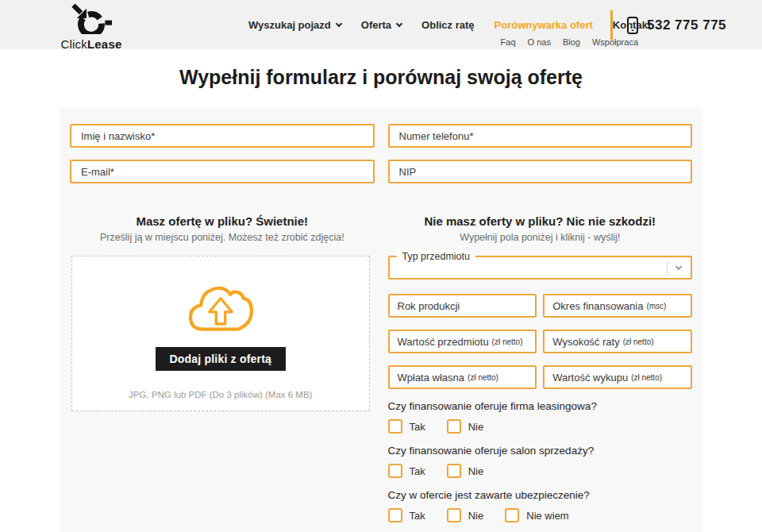 The height and width of the screenshot is (532, 762). I want to click on file-requirements: JPG, PNG lub PDF (Do 3 plików) (Max 6 MB…, so click(221, 395).